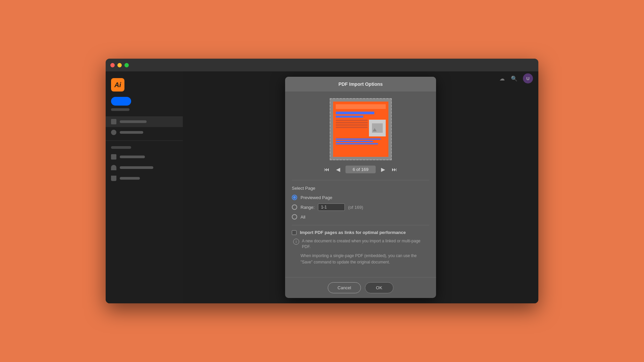  What do you see at coordinates (121, 101) in the screenshot?
I see `new-button` at bounding box center [121, 101].